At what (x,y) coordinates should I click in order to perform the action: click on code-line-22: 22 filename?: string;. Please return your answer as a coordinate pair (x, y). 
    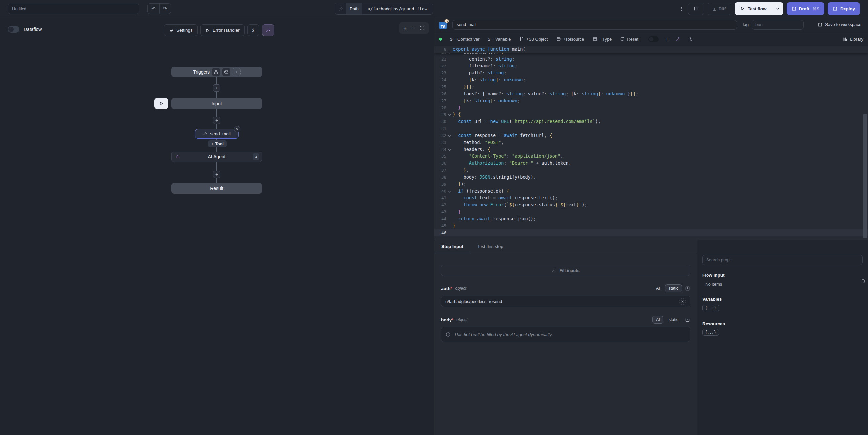
    Looking at the image, I should click on (651, 66).